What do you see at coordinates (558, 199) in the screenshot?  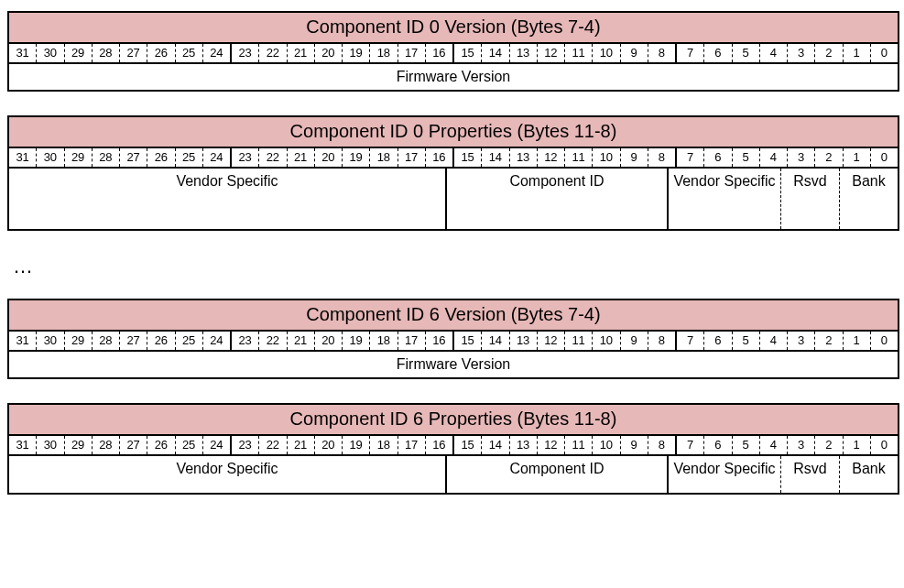 I see `field-component-id: Component ID` at bounding box center [558, 199].